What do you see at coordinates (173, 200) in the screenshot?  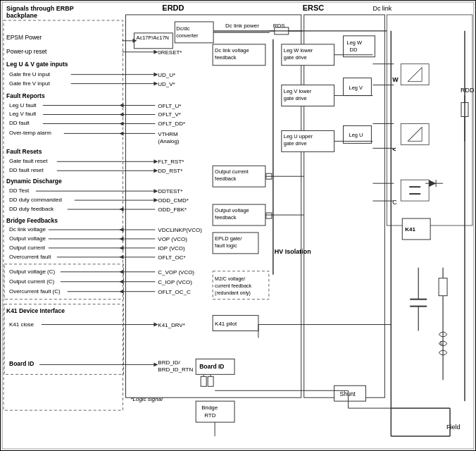 I see `odd-cmd-label: ODD_CMD*` at bounding box center [173, 200].